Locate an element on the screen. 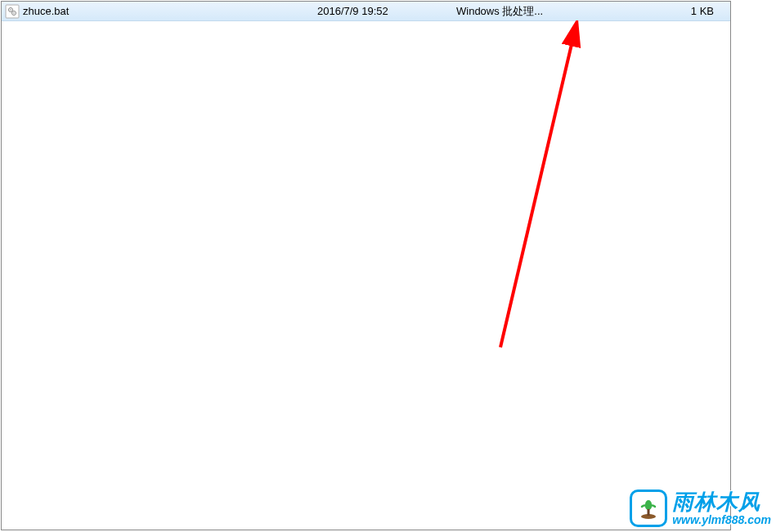  file-size: 1 KB is located at coordinates (659, 11).